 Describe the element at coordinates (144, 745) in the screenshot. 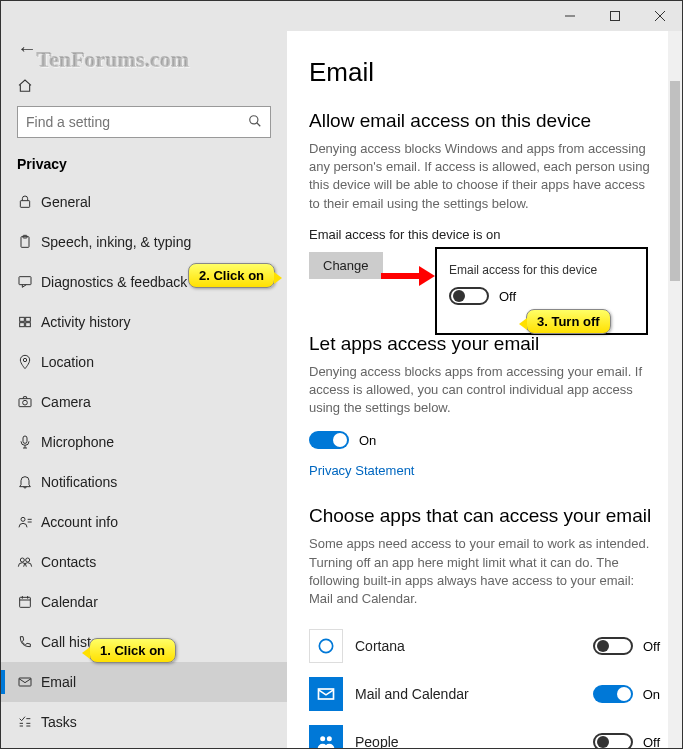

I see `sidebar-item-messaging: Messaging` at that location.